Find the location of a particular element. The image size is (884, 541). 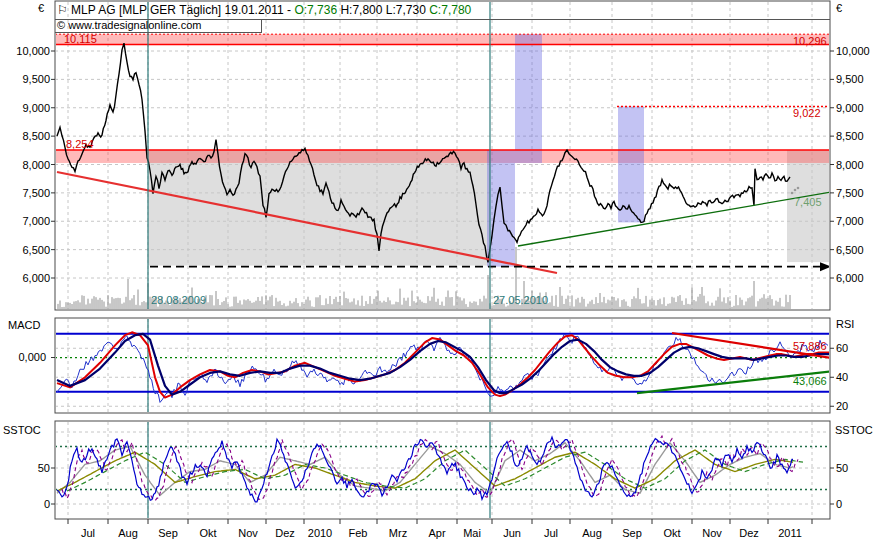

price-tick-left: 10,000 is located at coordinates (27, 51).